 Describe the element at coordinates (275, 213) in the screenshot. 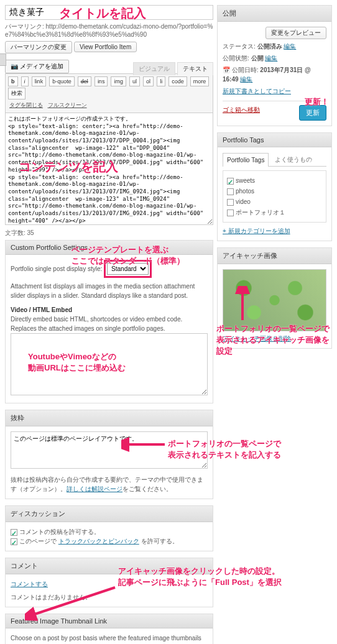

I see `tag-item: ポートフォリオ１` at that location.